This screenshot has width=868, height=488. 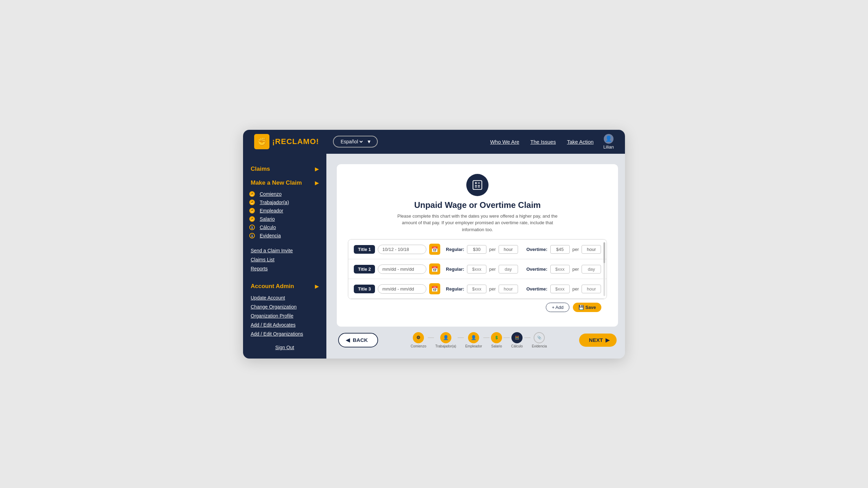 I want to click on scrollbar, so click(x=604, y=269).